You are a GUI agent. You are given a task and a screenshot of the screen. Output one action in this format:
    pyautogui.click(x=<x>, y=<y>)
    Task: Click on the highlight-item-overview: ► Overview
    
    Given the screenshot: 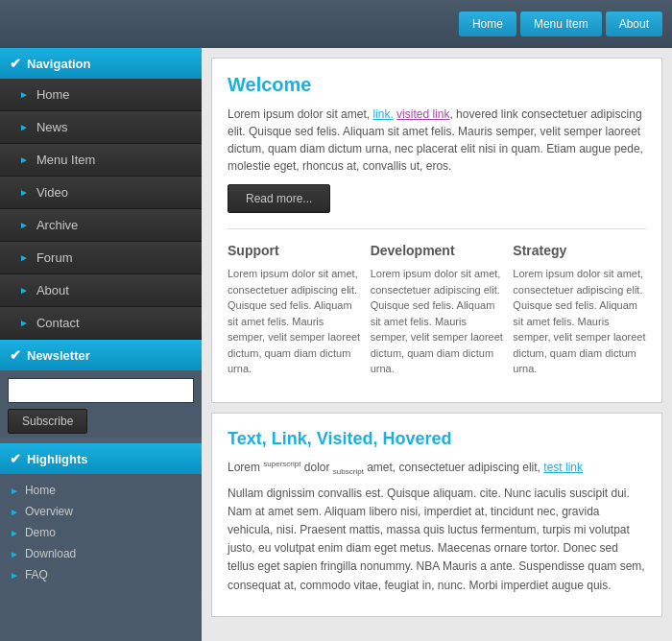 What is the action you would take?
    pyautogui.click(x=101, y=511)
    